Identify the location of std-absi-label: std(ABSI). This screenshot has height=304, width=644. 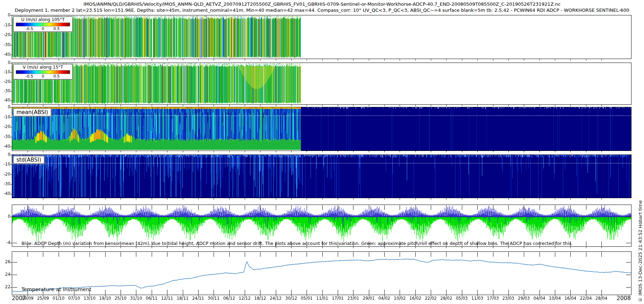
(29, 160).